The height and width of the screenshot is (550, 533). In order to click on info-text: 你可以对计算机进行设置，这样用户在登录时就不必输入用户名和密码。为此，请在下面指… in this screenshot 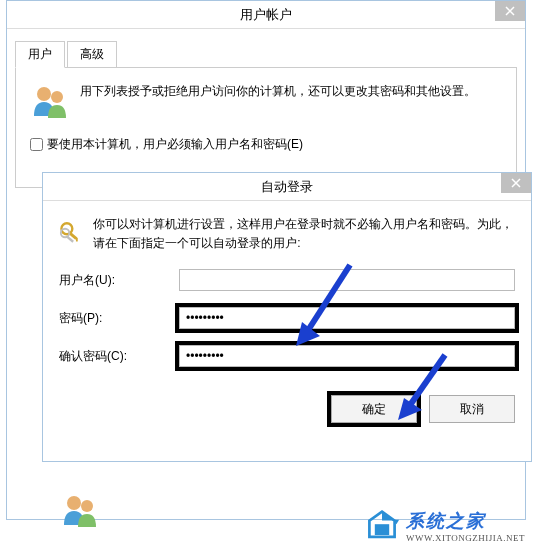, I will do `click(304, 234)`.